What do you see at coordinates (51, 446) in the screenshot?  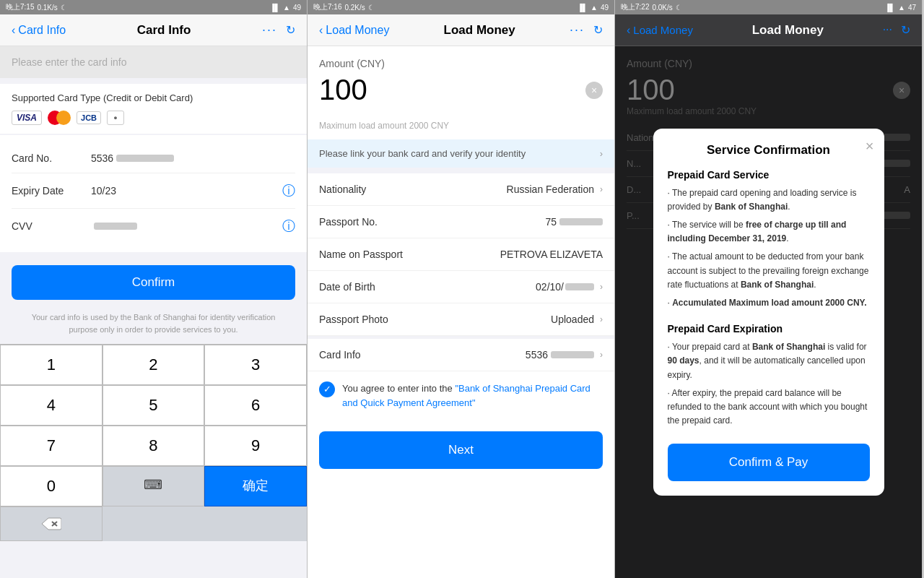 I see `key-7: 7` at bounding box center [51, 446].